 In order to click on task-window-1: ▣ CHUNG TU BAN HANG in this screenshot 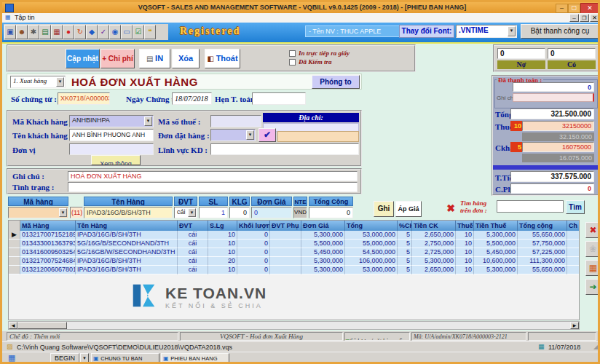, I will do `click(125, 358)`.